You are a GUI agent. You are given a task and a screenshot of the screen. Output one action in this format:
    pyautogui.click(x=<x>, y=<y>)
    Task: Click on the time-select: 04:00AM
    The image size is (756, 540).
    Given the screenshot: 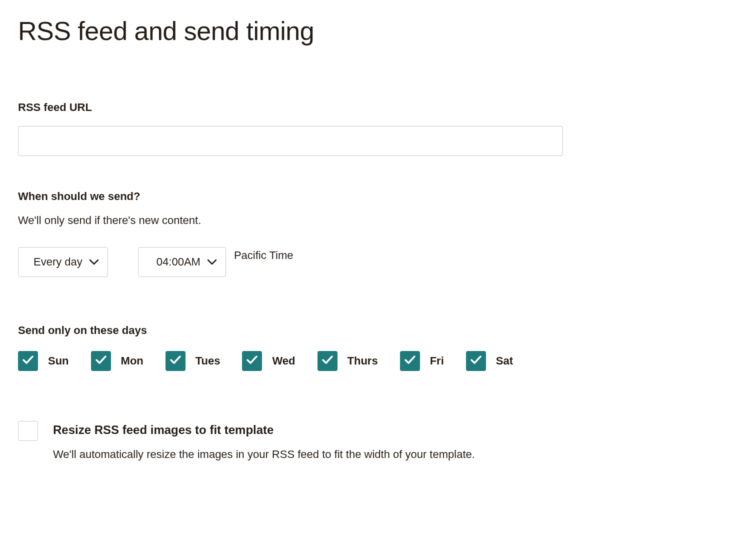 What is the action you would take?
    pyautogui.click(x=182, y=262)
    